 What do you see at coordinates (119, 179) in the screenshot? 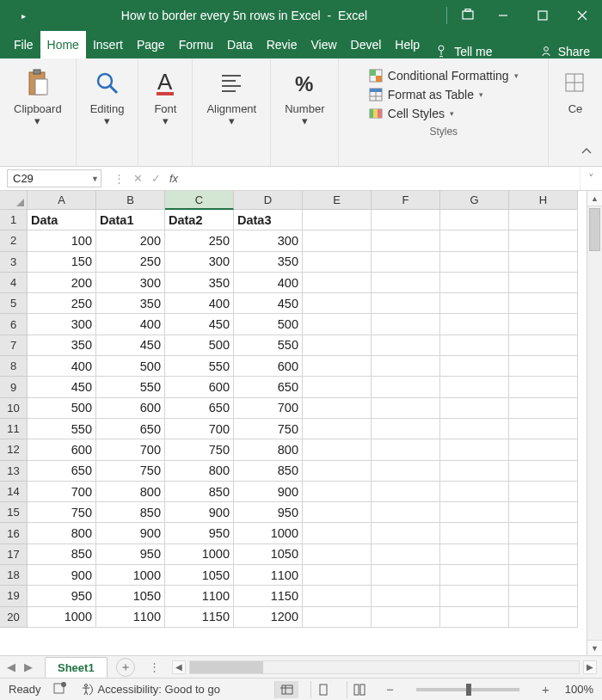
I see `formula-dots-icon: ⋮` at bounding box center [119, 179].